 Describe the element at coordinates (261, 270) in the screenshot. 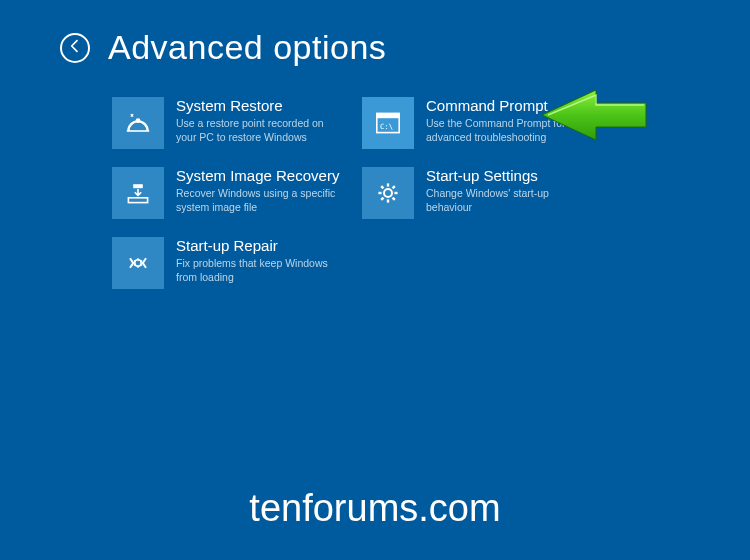

I see `tile-desc: Fix problems that keep Windows from load…` at that location.